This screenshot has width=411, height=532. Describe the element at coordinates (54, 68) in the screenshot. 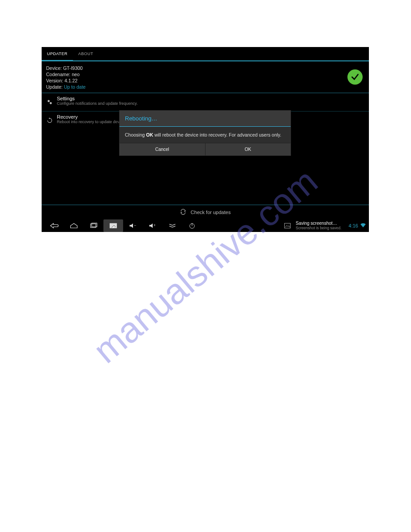

I see `device-label: Device:` at that location.